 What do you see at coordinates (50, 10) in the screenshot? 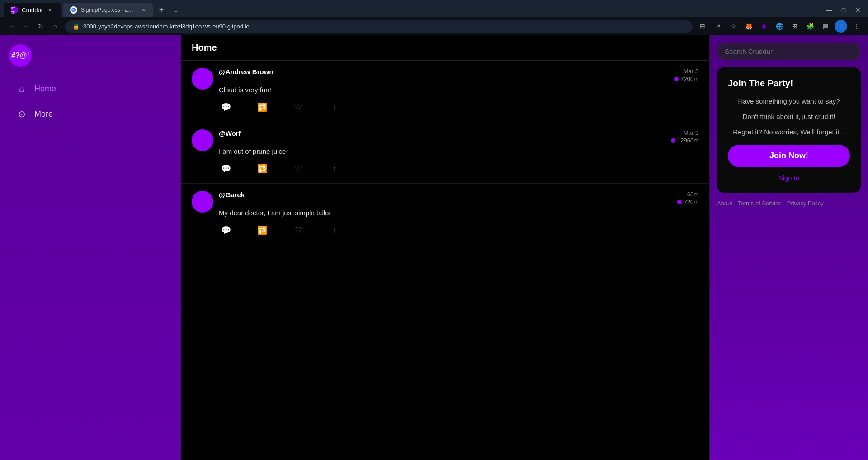
I see `tab-close-cruddur: ✕` at bounding box center [50, 10].